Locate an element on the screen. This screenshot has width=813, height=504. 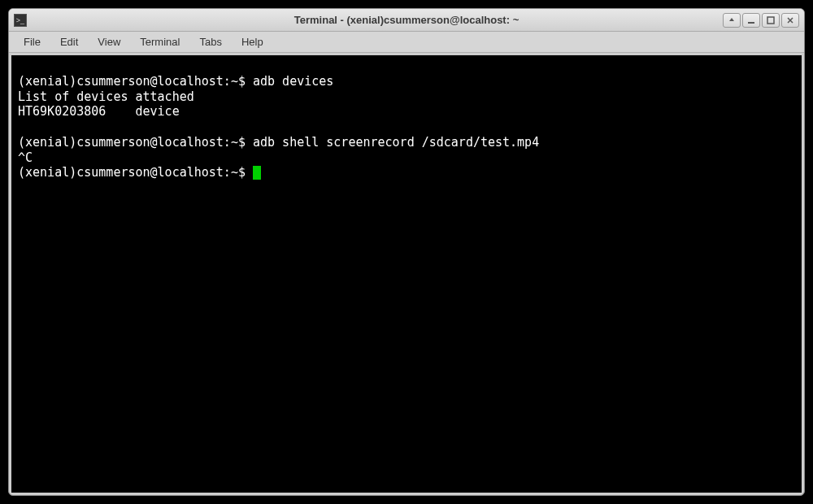
command-text: adb shell screenrecord /sdcard/test.mp4 is located at coordinates (396, 142).